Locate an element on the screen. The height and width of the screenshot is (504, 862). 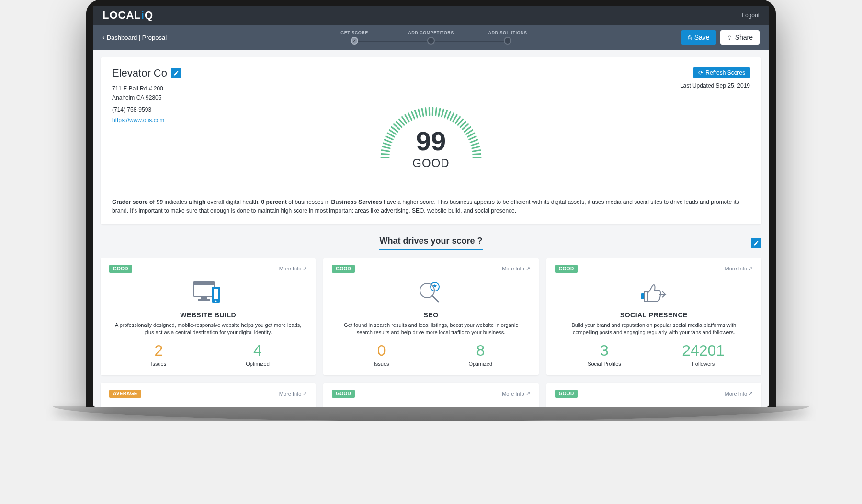
search-gear-icon is located at coordinates (431, 293).